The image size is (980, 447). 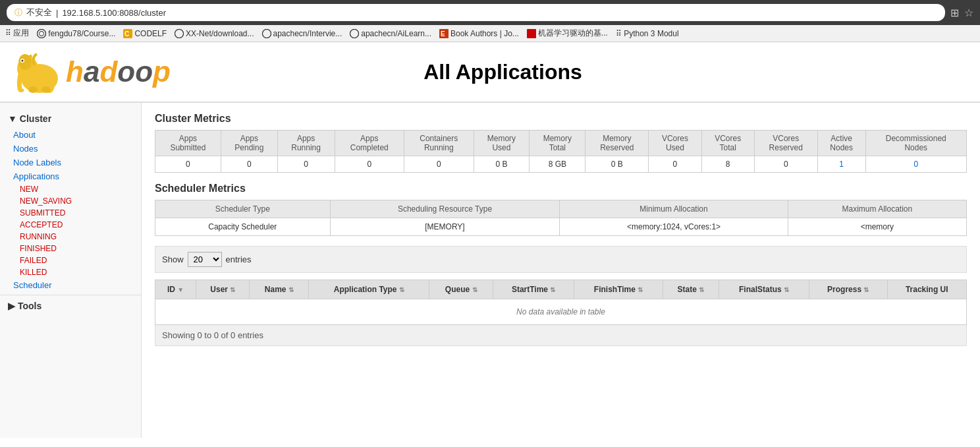 What do you see at coordinates (490, 13) in the screenshot?
I see `browser-chrome: ⓘ 不安全 | 192.168.5.100:8088/cluster ⊞ ☆` at bounding box center [490, 13].